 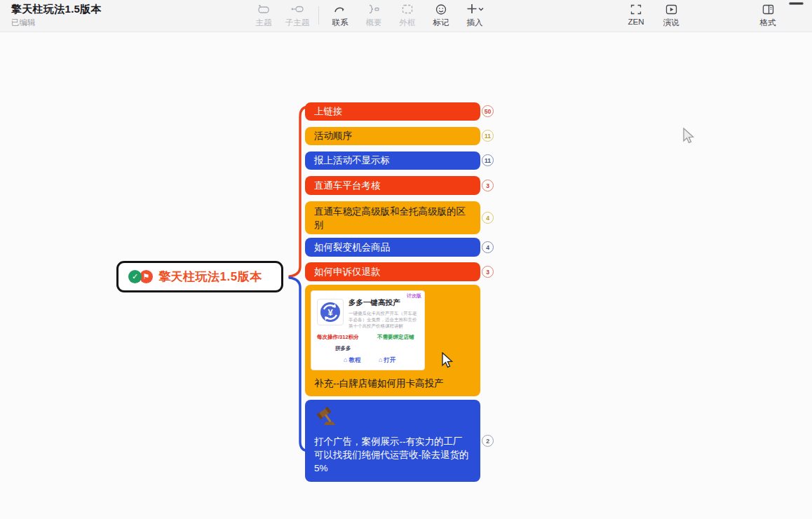 What do you see at coordinates (264, 15) in the screenshot?
I see `topic-button: 主题` at bounding box center [264, 15].